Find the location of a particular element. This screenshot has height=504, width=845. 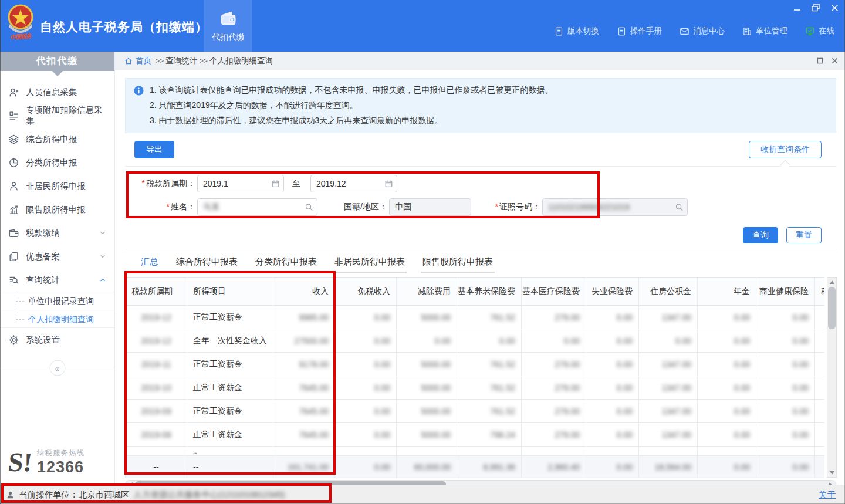

period-to-input: 2019.12 is located at coordinates (354, 184).